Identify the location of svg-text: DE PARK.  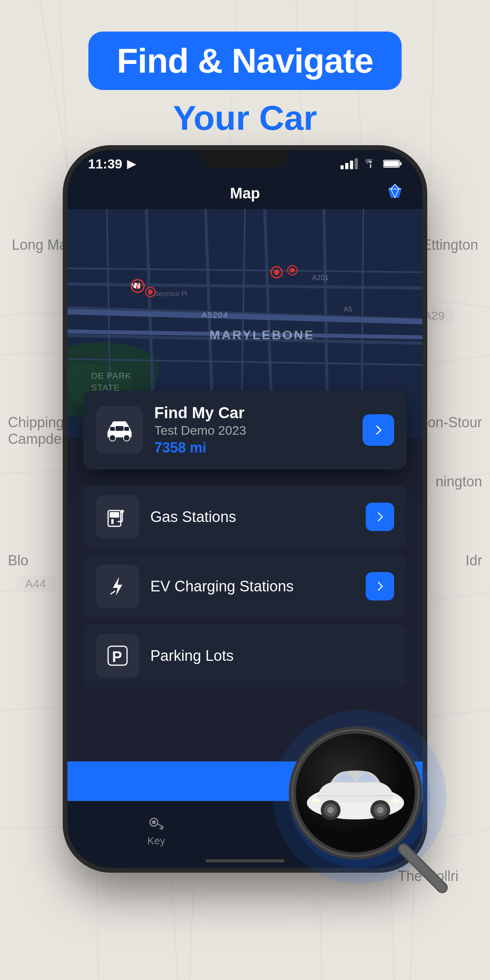
(111, 376).